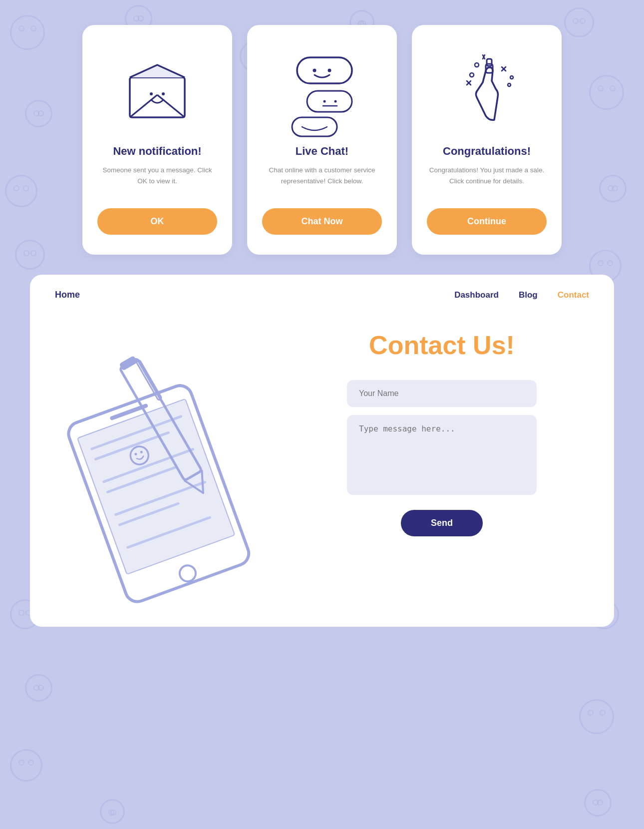 This screenshot has height=829, width=644. What do you see at coordinates (487, 140) in the screenshot?
I see `congratulations-card: Congratulations! Congratulations! You ju…` at bounding box center [487, 140].